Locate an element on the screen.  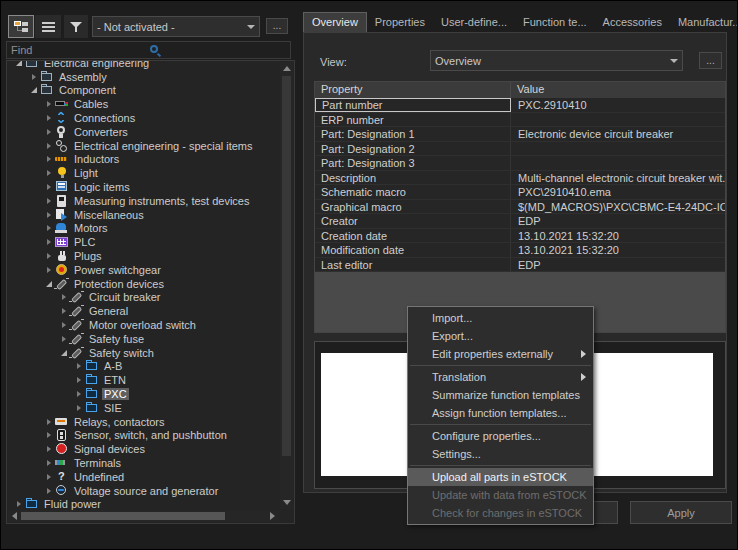
vertical-scroll-thumb is located at coordinates (286, 266).